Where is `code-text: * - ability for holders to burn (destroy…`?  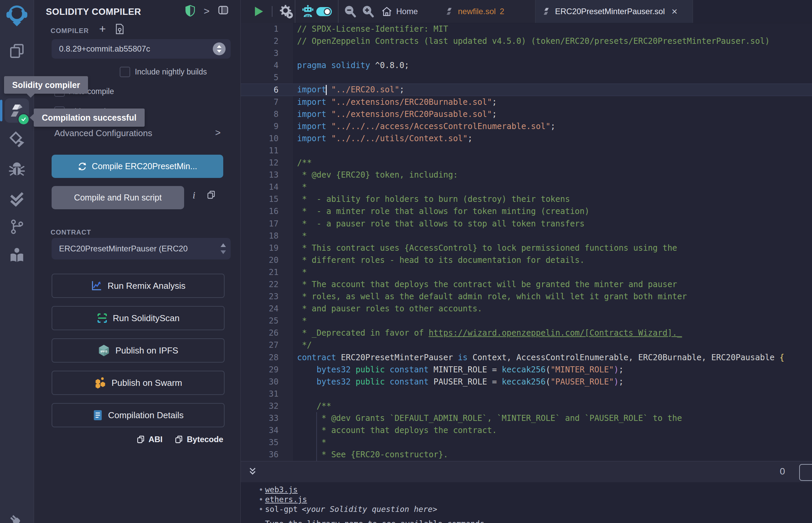
code-text: * - ability for holders to burn (destroy… is located at coordinates (431, 199).